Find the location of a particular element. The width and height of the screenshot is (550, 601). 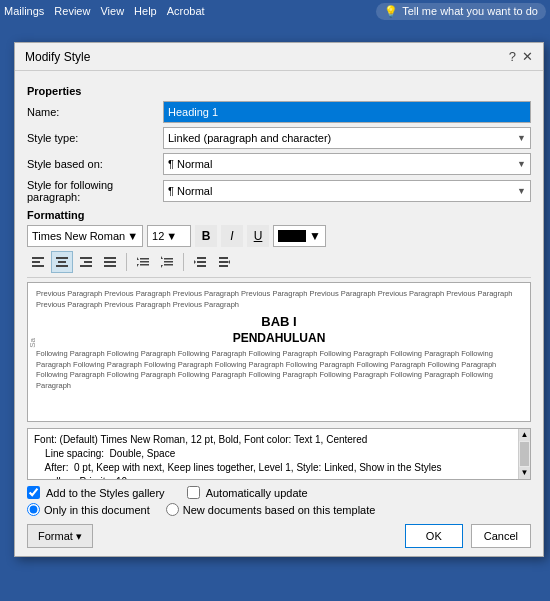

new-documents-label: New documents based on this template is located at coordinates (280, 510).